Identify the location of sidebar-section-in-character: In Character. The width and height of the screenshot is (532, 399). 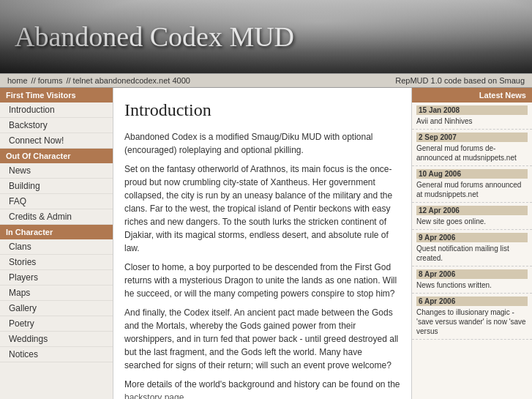
(56, 232).